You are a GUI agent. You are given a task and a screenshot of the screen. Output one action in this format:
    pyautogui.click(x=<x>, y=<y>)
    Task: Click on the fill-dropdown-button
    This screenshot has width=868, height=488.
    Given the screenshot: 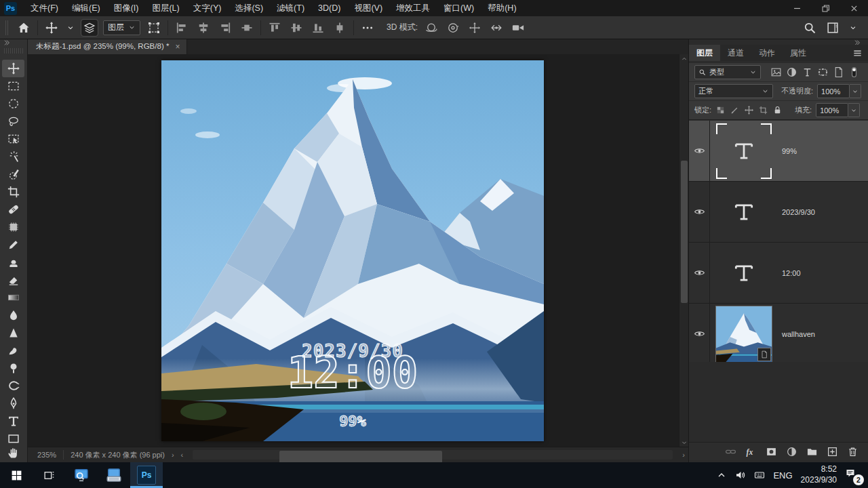 What is the action you would take?
    pyautogui.click(x=854, y=110)
    